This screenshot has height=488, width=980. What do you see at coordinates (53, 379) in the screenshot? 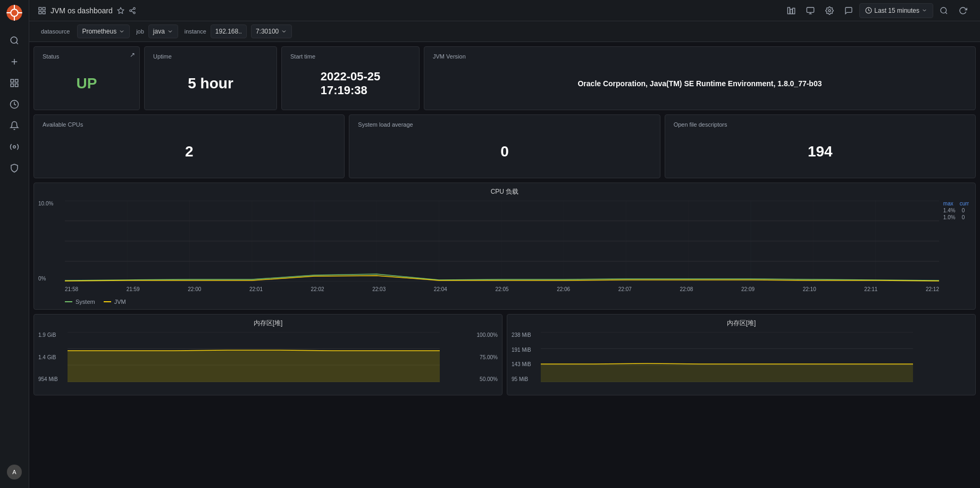
I see `mem-y-3: 954 MiB` at bounding box center [53, 379].